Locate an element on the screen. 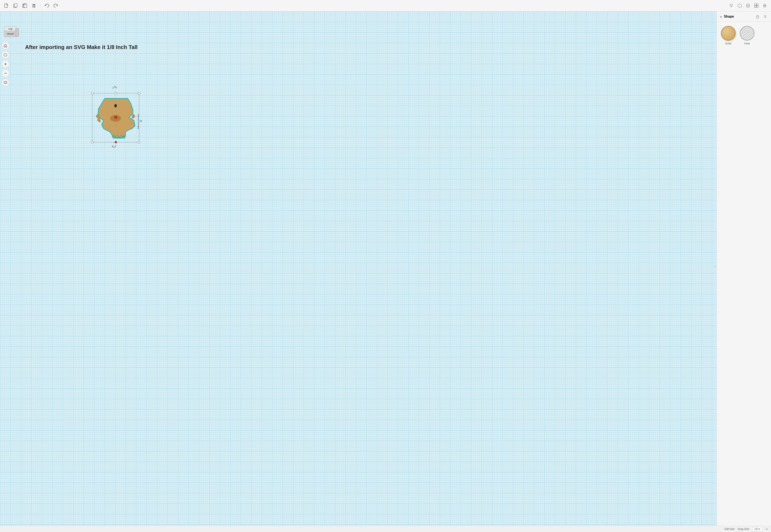 Image resolution: width=771 pixels, height=532 pixels. cube-front: FRONT is located at coordinates (11, 34).